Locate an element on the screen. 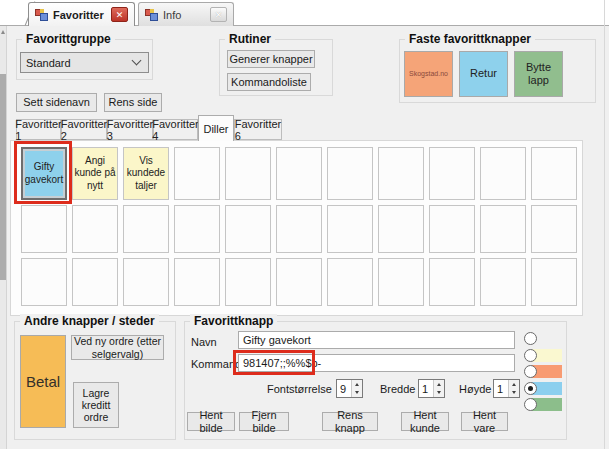  window-right-edge is located at coordinates (604, 224).